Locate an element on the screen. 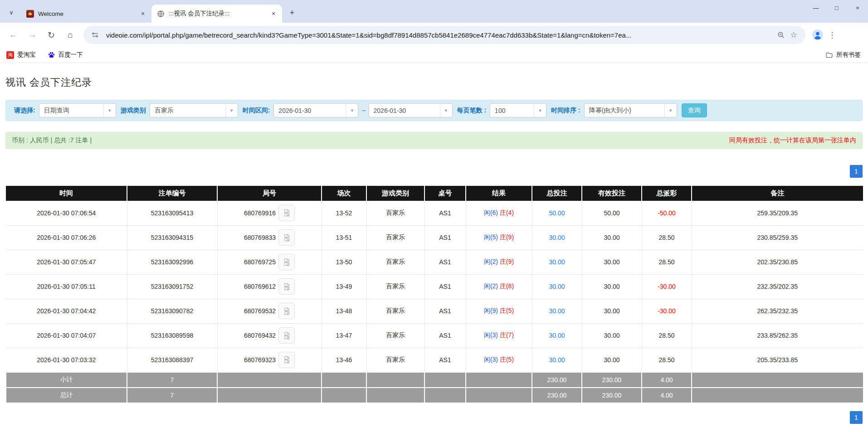  sort-order-select: 降幂(由大到小) ▼ is located at coordinates (630, 111).